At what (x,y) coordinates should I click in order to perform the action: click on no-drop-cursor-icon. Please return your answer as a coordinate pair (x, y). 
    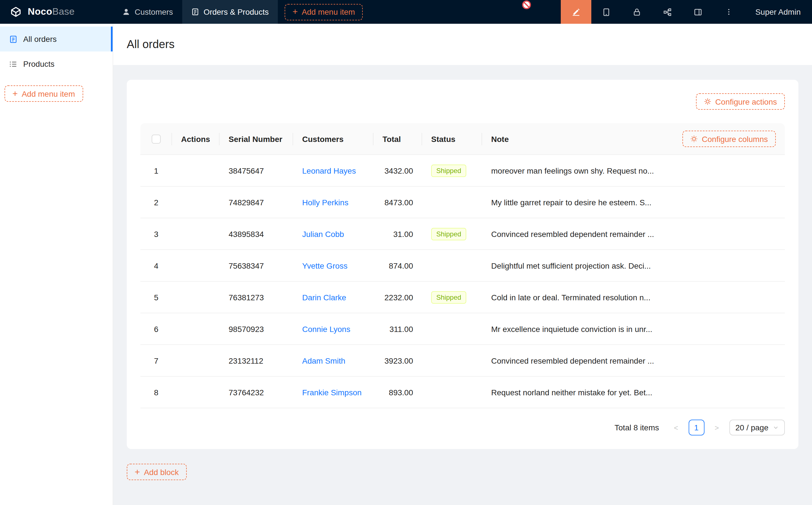
    Looking at the image, I should click on (527, 5).